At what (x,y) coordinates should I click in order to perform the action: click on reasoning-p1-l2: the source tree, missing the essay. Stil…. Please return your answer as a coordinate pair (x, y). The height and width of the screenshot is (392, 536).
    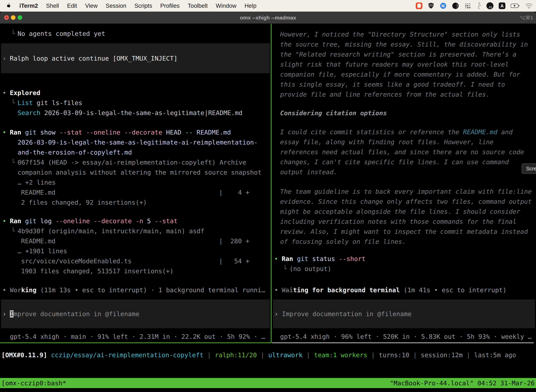
    Looking at the image, I should click on (404, 45).